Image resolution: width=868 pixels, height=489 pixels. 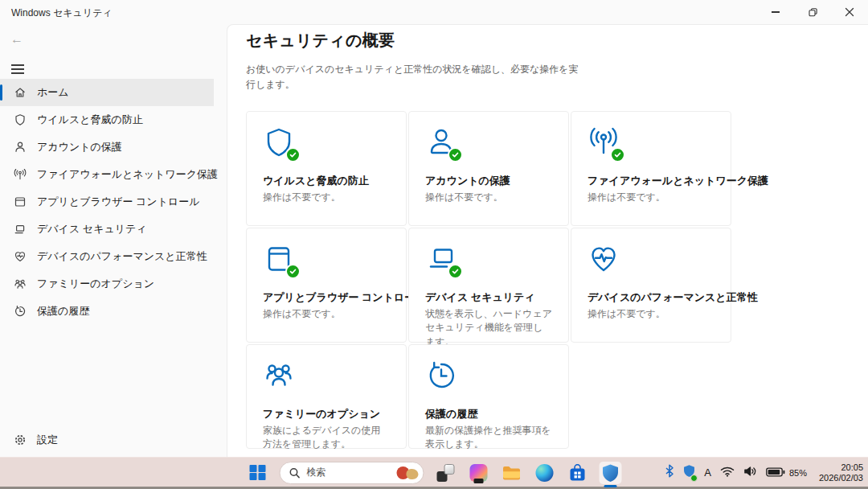 I want to click on taskbar-task-view-button, so click(x=446, y=473).